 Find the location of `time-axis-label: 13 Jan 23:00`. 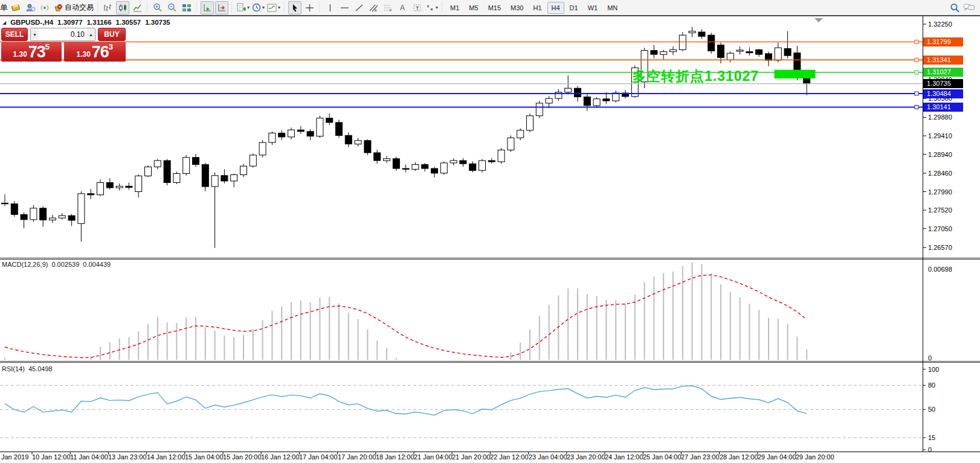

time-axis-label: 13 Jan 23:00 is located at coordinates (127, 457).